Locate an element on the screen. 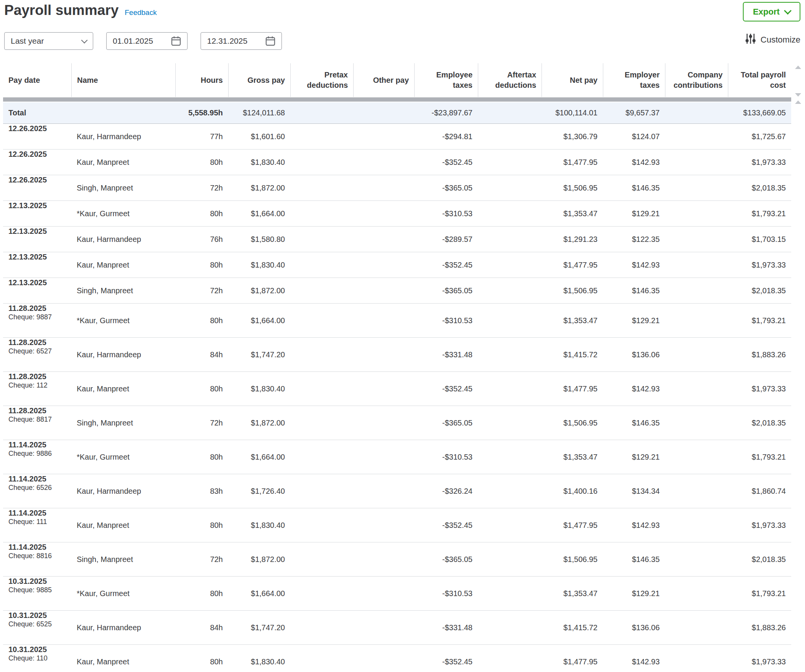 The height and width of the screenshot is (672, 805). table-row: 11.14.2025Cheque: 111Kaur, Manpreet80h$1… is located at coordinates (397, 525).